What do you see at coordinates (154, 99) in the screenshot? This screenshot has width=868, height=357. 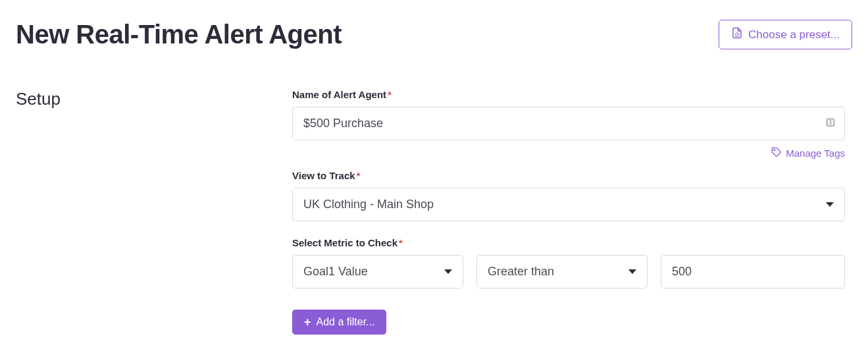 I see `section-heading-setup: Setup` at bounding box center [154, 99].